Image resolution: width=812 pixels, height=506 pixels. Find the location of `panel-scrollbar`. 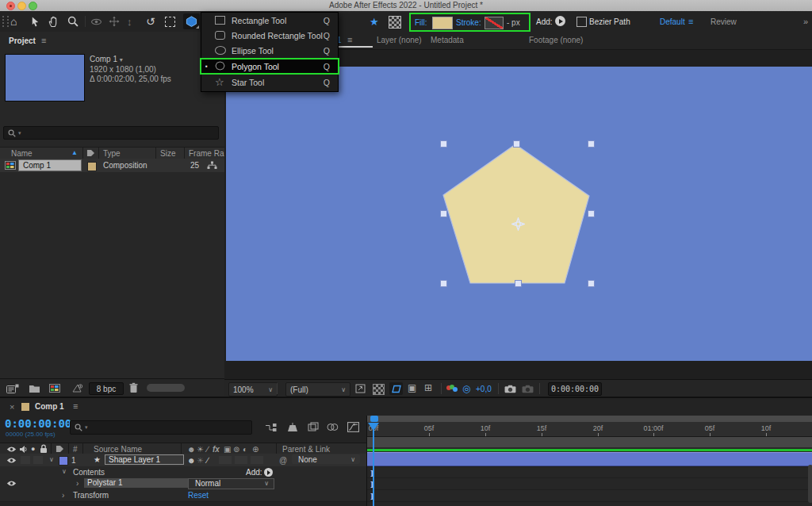

panel-scrollbar is located at coordinates (166, 388).